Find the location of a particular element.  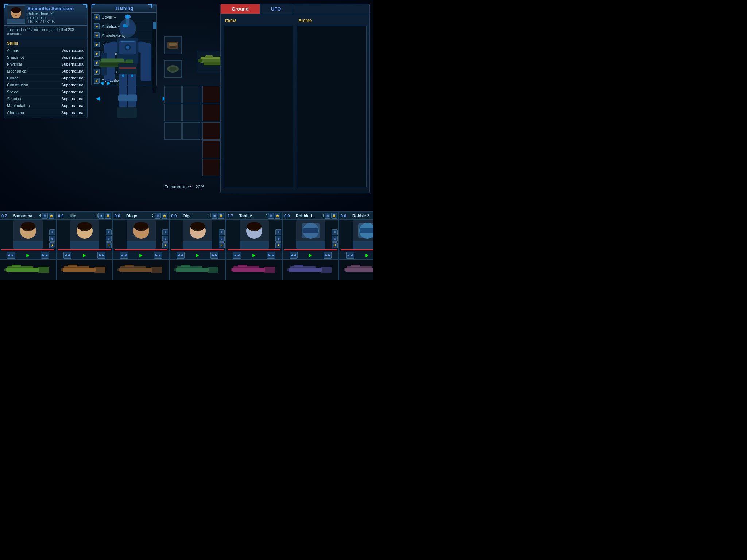

soldier-card: 0.0 Olga 3 ⊞ 🔒 is located at coordinates (198, 246).